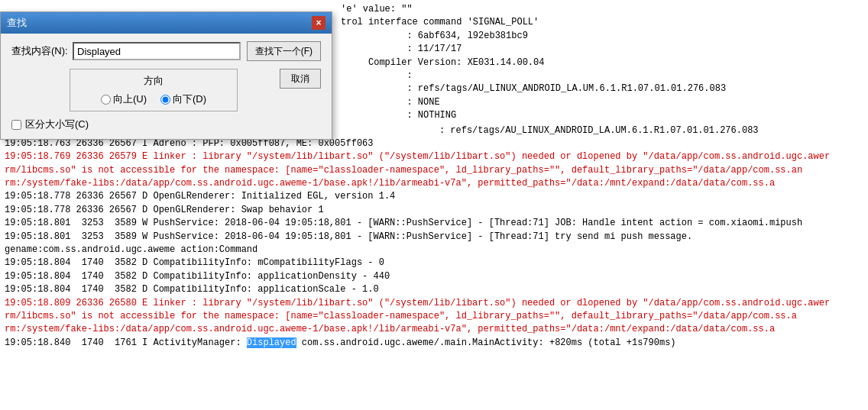 The image size is (868, 410). I want to click on log-line: gename:com.ss.android.ugc.aweme action:C…, so click(434, 250).